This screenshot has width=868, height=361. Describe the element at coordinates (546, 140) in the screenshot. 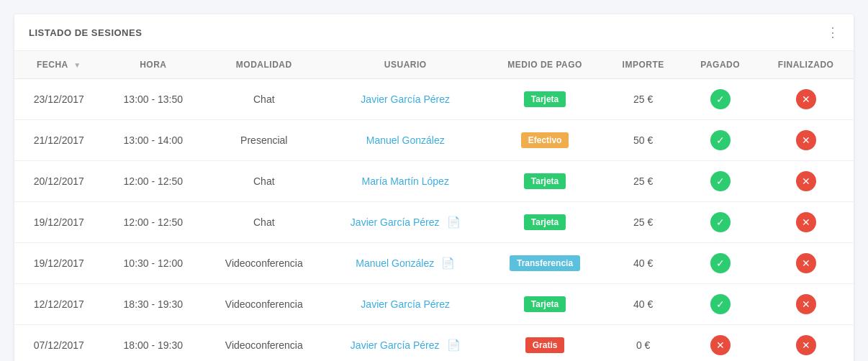

I see `payment-badge: Efectivo` at that location.